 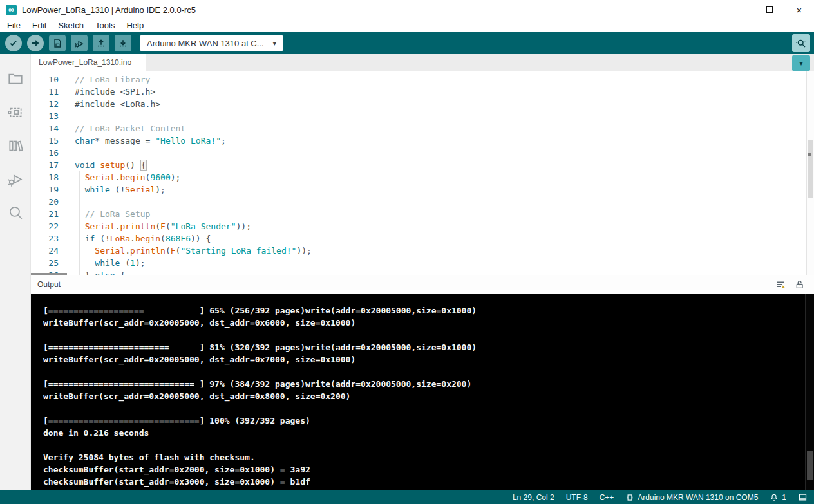 I want to click on chevron-down-icon: ▾, so click(x=801, y=63).